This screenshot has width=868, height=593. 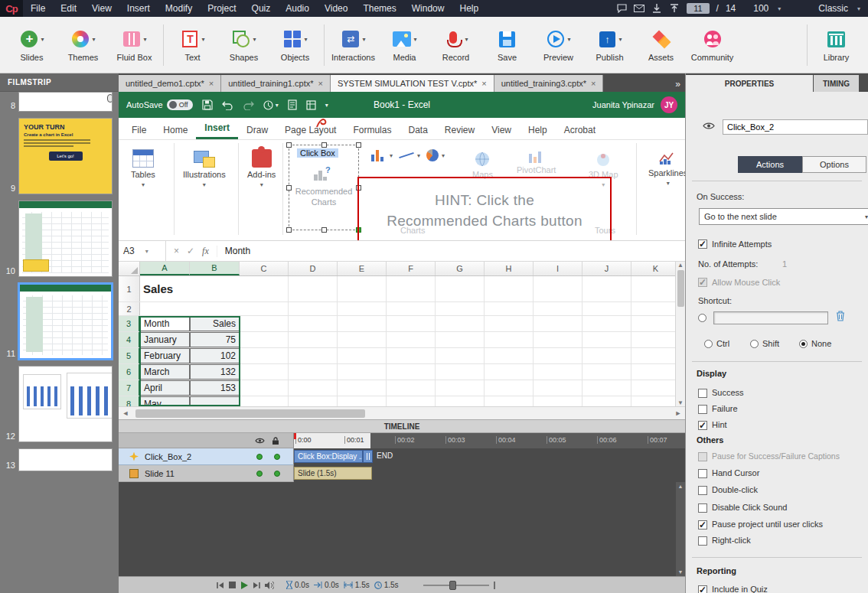 I want to click on slide-thumbnail-selected, so click(x=66, y=321).